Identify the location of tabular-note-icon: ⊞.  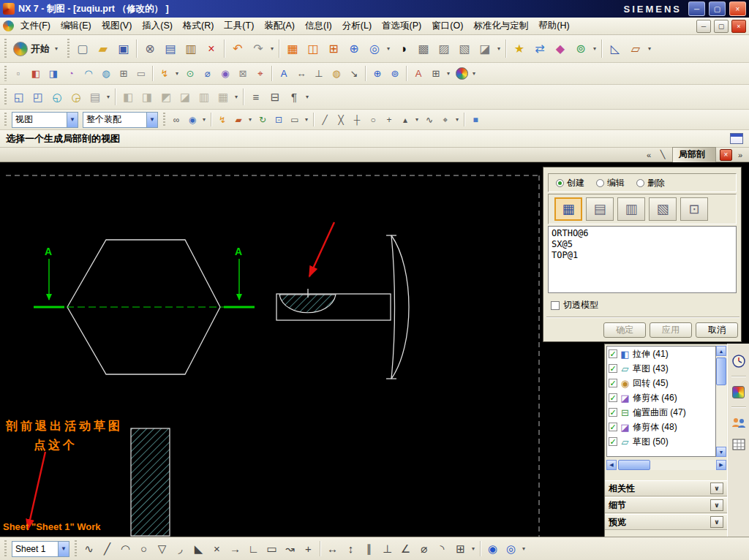
(436, 74).